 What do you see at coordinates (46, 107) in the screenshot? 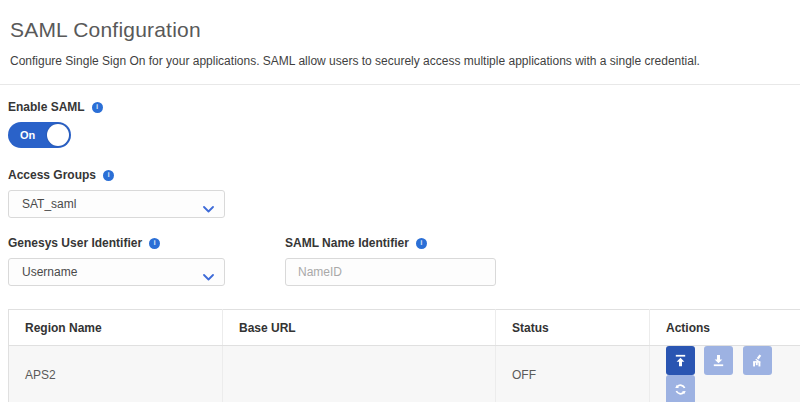
I see `enable-saml-label: Enable SAML` at bounding box center [46, 107].